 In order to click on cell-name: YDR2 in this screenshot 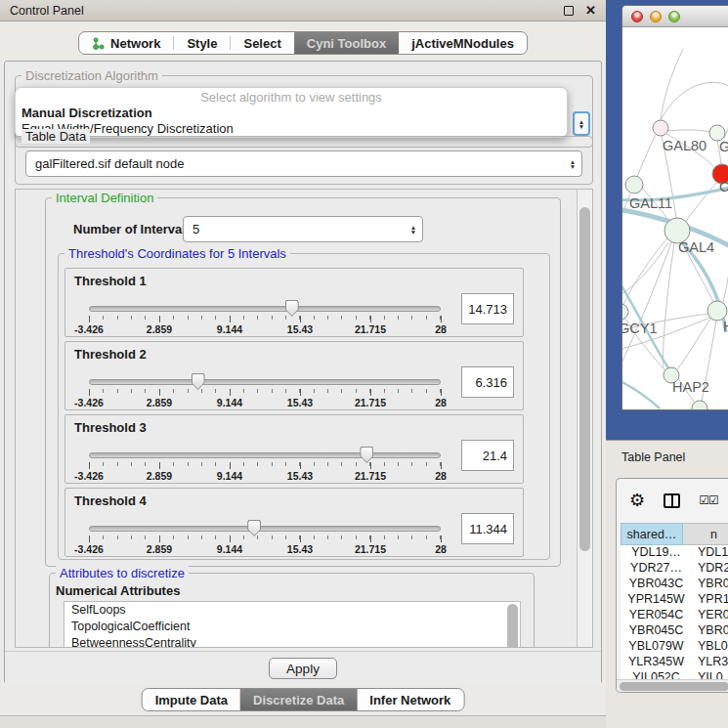, I will do `click(709, 569)`.